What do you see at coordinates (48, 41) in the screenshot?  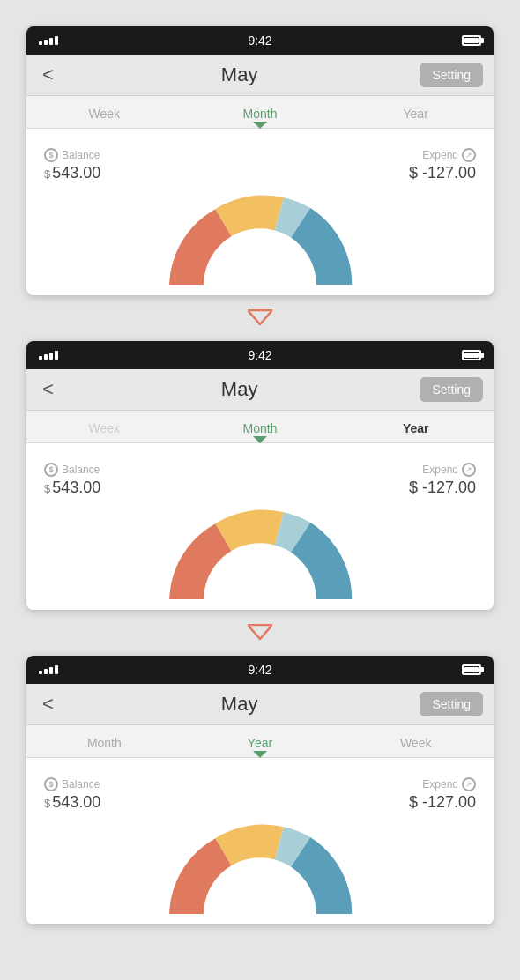 I see `signal-icon` at bounding box center [48, 41].